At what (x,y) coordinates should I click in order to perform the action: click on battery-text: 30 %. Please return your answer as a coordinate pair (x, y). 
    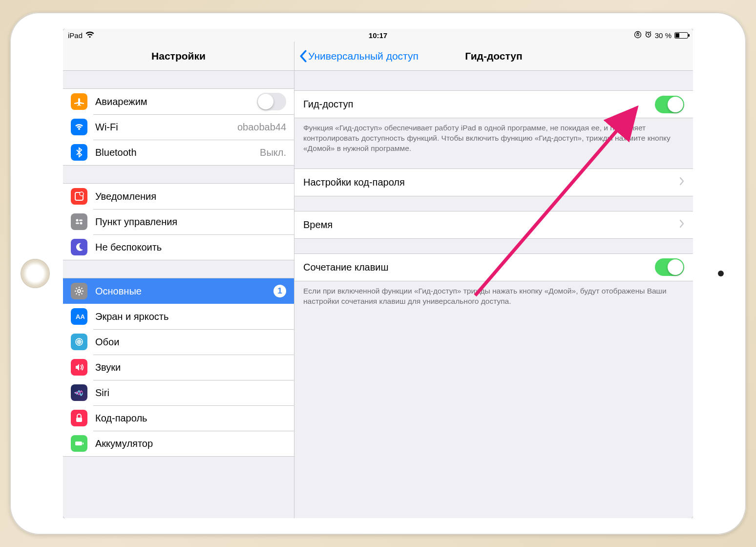
    Looking at the image, I should click on (663, 35).